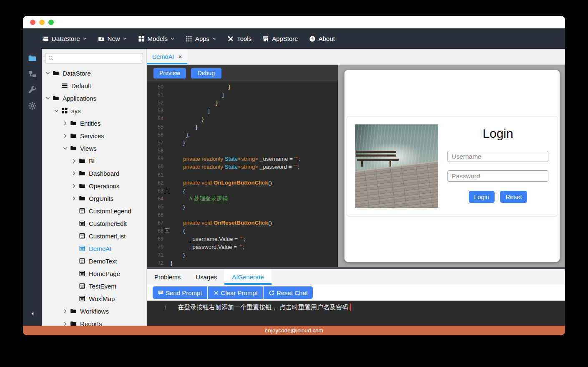 Image resolution: width=588 pixels, height=367 pixels. I want to click on tree-item-label: BI, so click(92, 161).